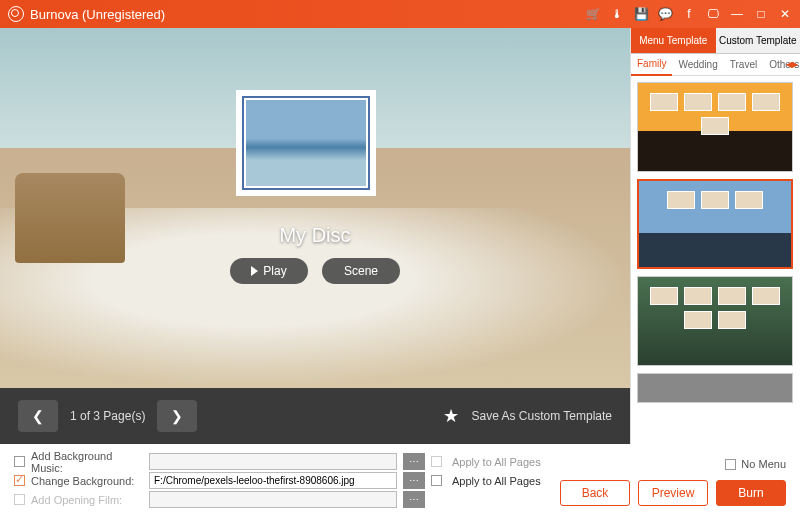 This screenshot has width=800, height=514. What do you see at coordinates (737, 14) in the screenshot?
I see `minimize-icon: —` at bounding box center [737, 14].